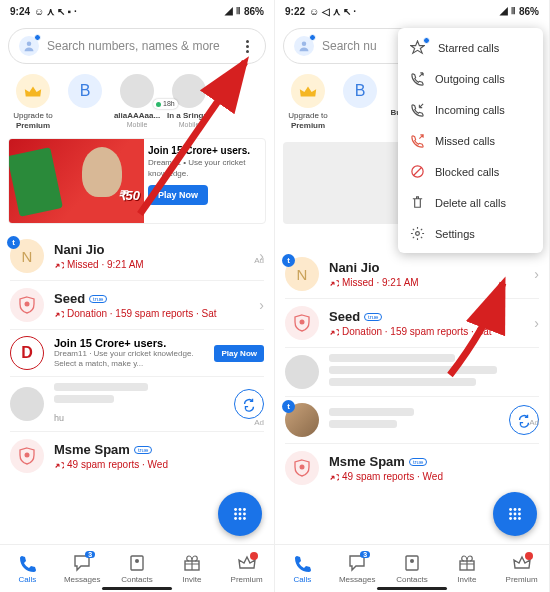 The height and width of the screenshot is (592, 550). I want to click on story-contact: 18haliaAAAaa...Mobile, so click(137, 102).